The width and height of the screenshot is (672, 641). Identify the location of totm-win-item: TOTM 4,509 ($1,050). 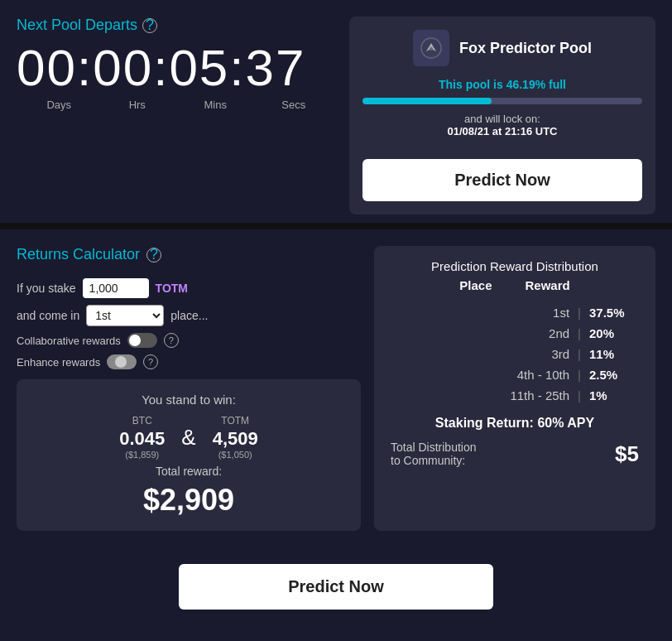
(235, 437).